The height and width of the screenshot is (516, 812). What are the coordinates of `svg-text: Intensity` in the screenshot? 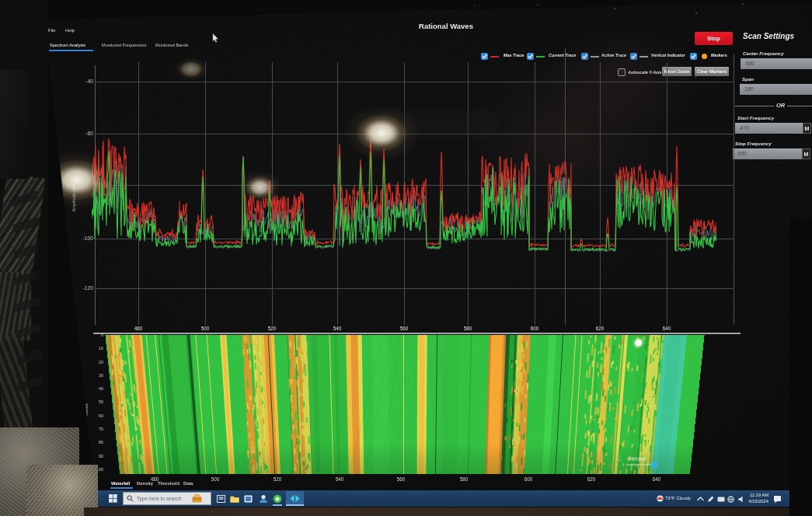 It's located at (637, 459).